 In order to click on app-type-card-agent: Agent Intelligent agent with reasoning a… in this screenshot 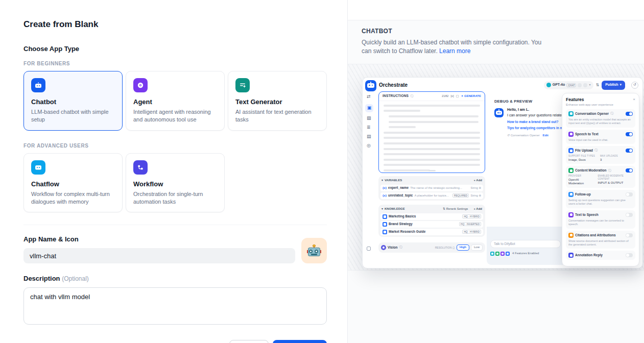, I will do `click(175, 101)`.